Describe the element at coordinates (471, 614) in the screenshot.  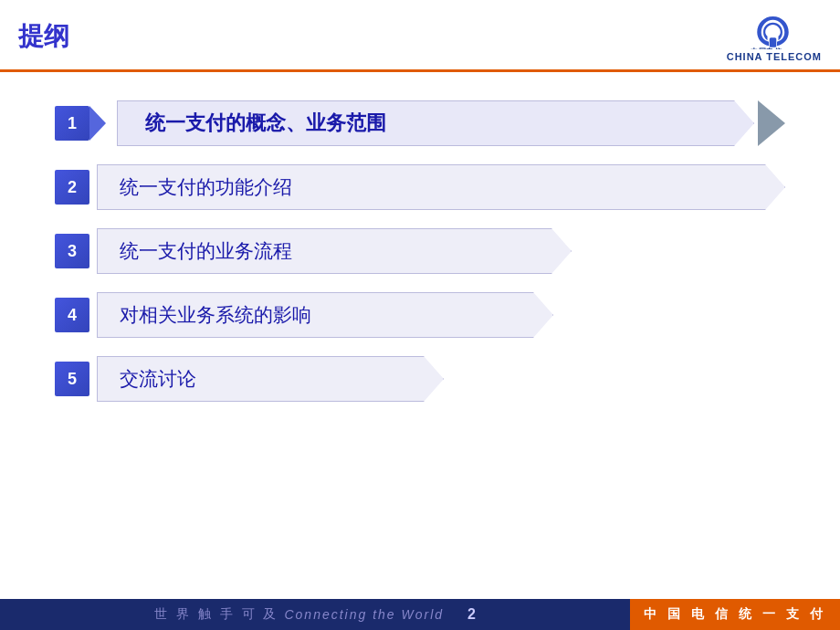
I see `footer-page-number: 2` at that location.